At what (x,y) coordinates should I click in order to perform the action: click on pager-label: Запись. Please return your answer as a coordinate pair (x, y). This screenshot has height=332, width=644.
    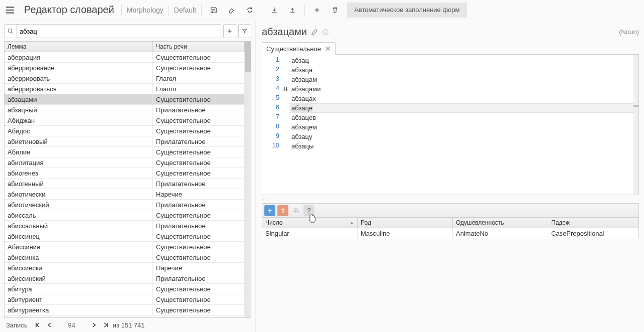
    Looking at the image, I should click on (17, 325).